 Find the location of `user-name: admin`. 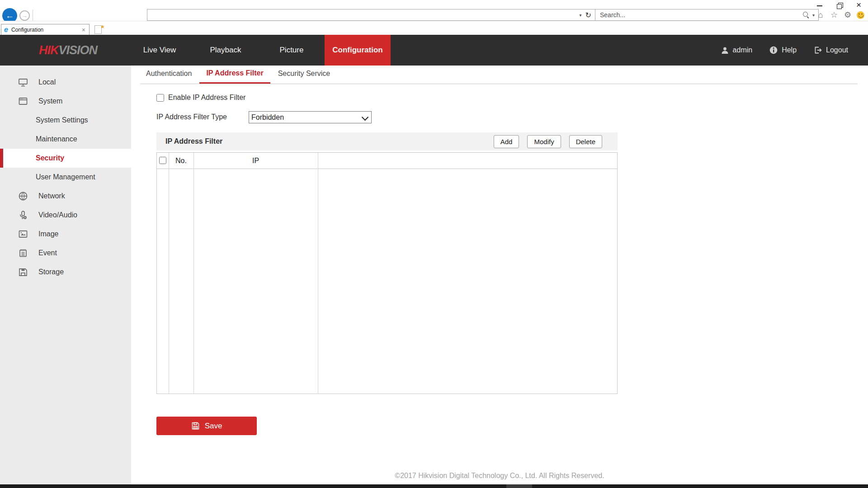

user-name: admin is located at coordinates (743, 50).